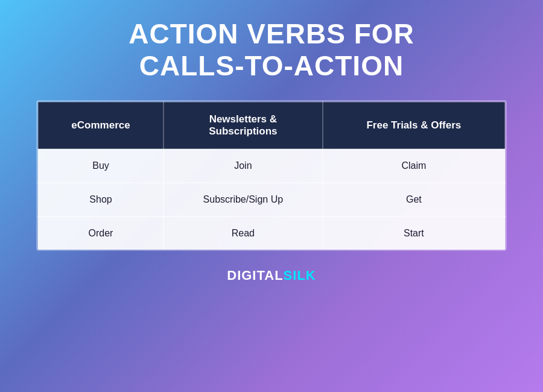 This screenshot has width=543, height=392. What do you see at coordinates (243, 233) in the screenshot?
I see `cell-newsletters-3: Read` at bounding box center [243, 233].